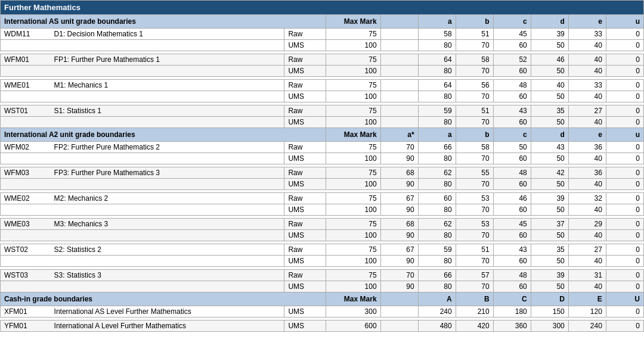  I want to click on grade-value-e: 36, so click(587, 148).